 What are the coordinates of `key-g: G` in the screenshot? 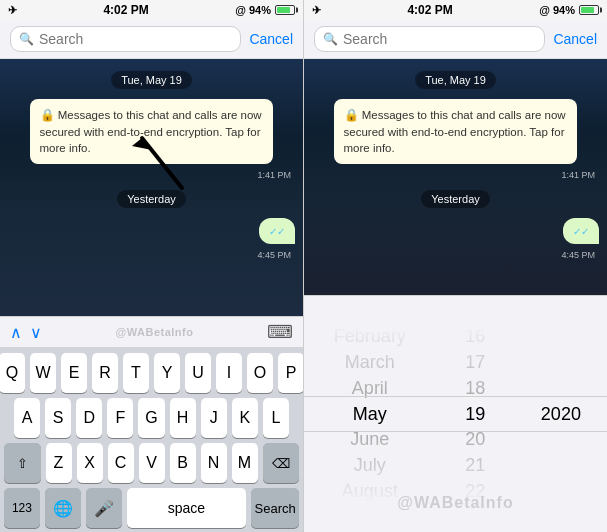 It's located at (151, 418).